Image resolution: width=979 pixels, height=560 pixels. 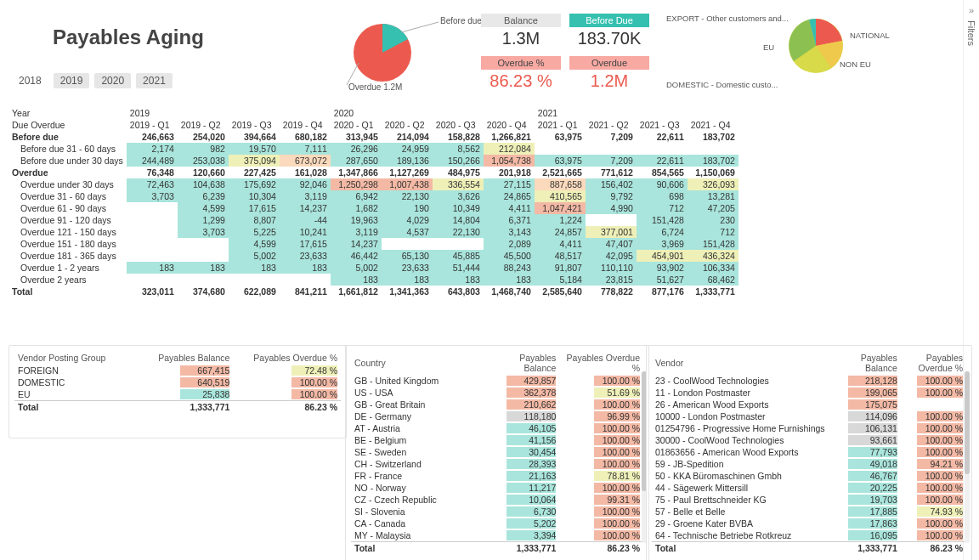 I want to click on matrix-cell: 24,865, so click(x=509, y=196).